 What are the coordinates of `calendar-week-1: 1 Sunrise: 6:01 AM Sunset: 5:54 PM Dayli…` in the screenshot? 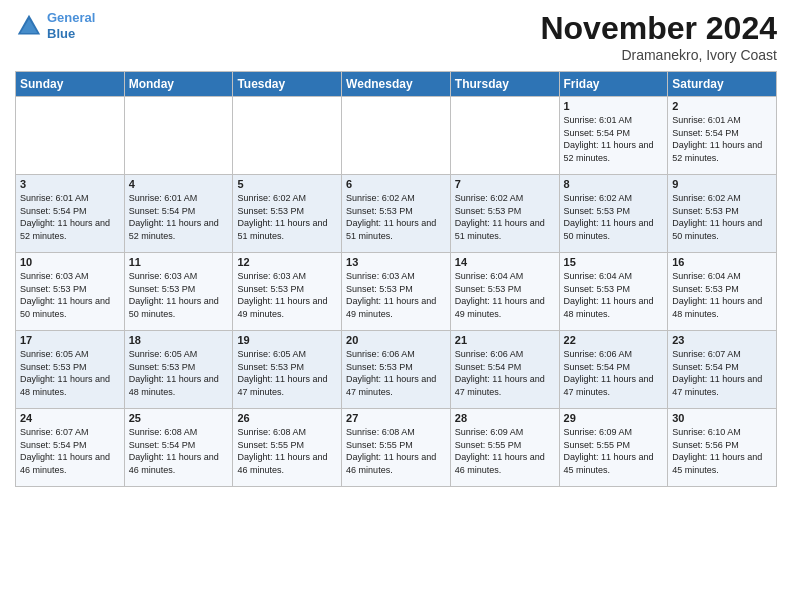 It's located at (396, 136).